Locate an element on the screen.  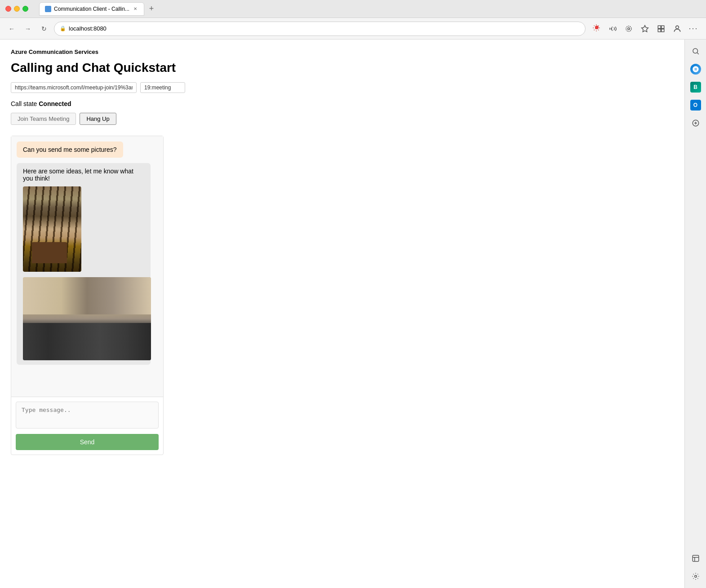
forward-button: → is located at coordinates (28, 29).